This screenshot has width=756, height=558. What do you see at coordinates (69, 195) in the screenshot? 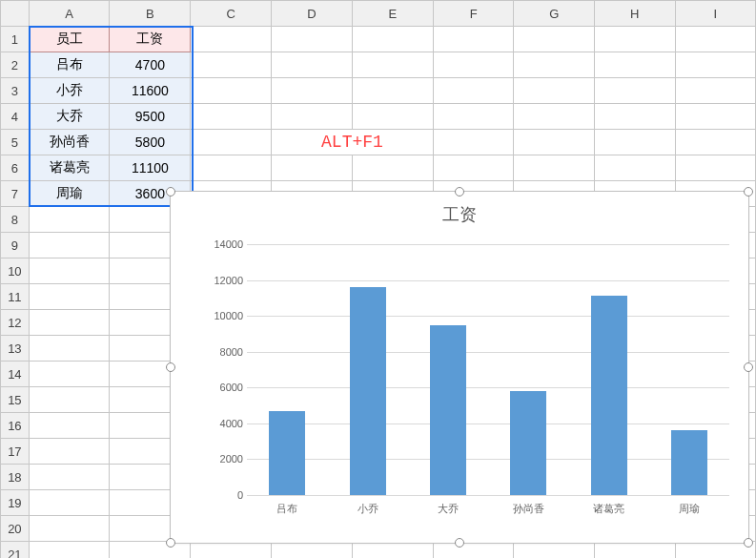
I see `cell-A7: 周瑜` at bounding box center [69, 195].